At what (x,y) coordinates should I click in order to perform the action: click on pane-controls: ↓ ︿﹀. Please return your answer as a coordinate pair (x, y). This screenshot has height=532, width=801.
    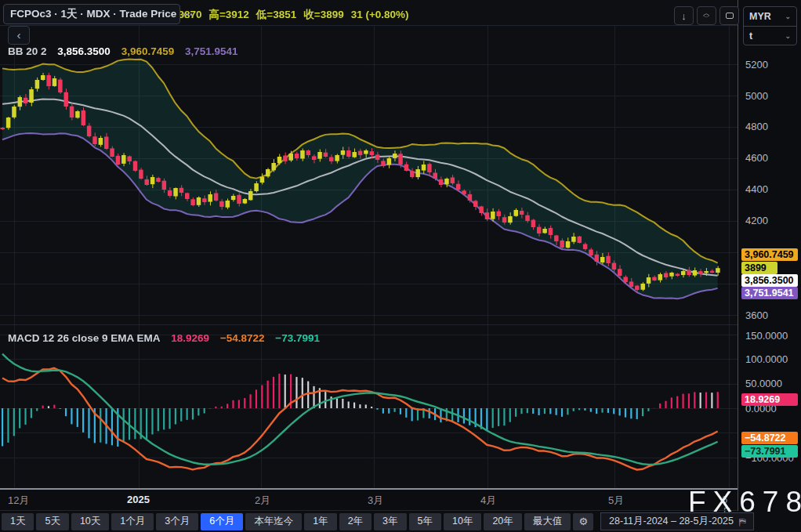
    Looking at the image, I should click on (707, 16).